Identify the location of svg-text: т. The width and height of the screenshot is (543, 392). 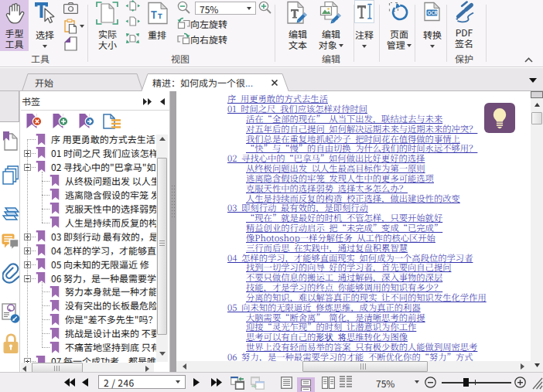
(160, 15).